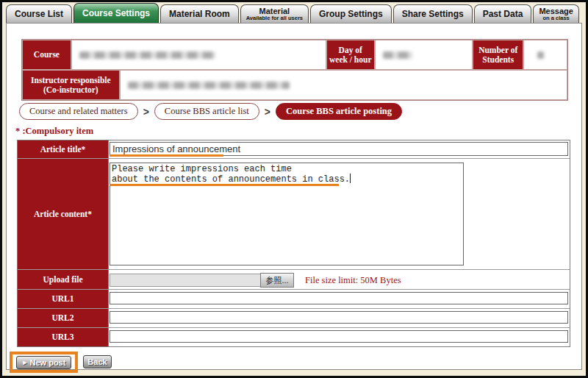 Image resolution: width=588 pixels, height=378 pixels. Describe the element at coordinates (39, 13) in the screenshot. I see `tab-course-list: Course List` at that location.